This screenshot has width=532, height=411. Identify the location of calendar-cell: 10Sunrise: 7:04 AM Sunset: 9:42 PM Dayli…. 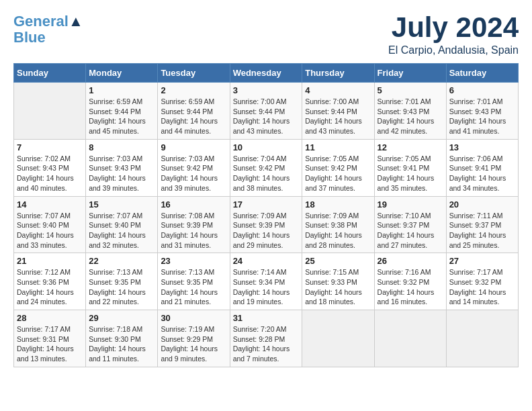
(266, 168).